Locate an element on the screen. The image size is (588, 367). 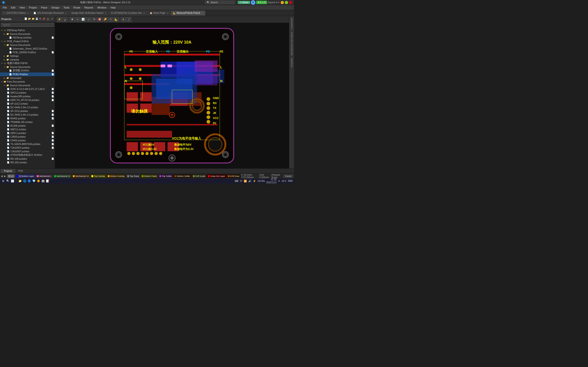
menu-help: Help is located at coordinates (113, 8).